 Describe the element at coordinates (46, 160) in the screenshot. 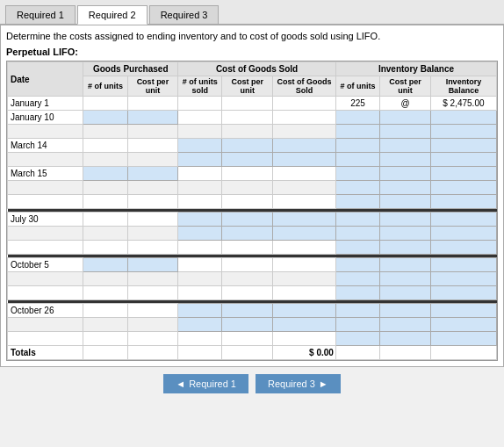

I see `empty-date` at that location.